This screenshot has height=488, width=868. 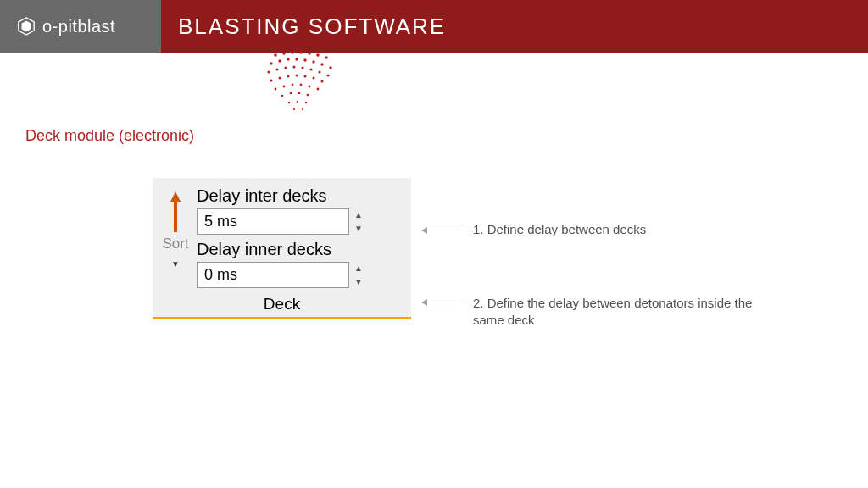 What do you see at coordinates (273, 274) in the screenshot?
I see `delay-inner-decks-input: 0 ms` at bounding box center [273, 274].